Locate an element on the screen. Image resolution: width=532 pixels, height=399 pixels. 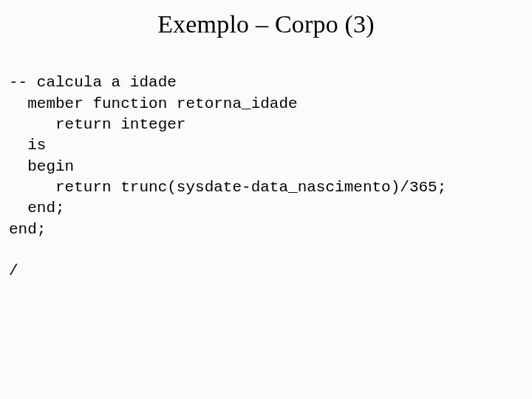
code-line: member function retorna_idade is located at coordinates (154, 103).